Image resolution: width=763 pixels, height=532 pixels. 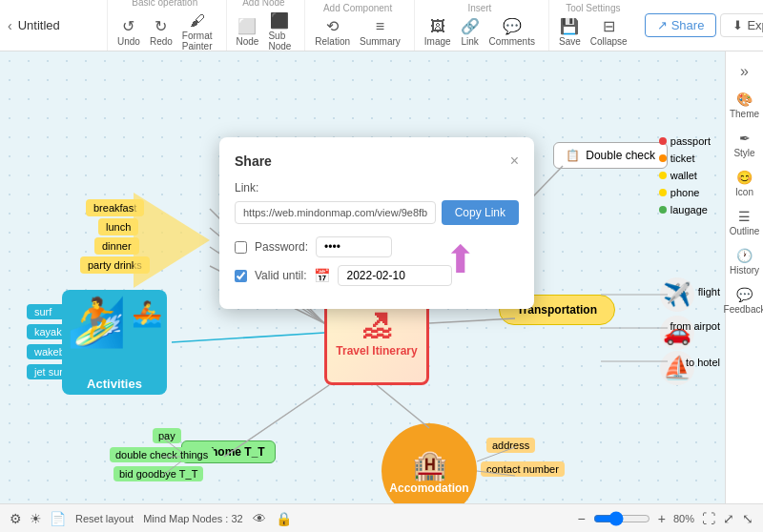 I want to click on theme-button: 🎨 Theme, so click(x=745, y=105).